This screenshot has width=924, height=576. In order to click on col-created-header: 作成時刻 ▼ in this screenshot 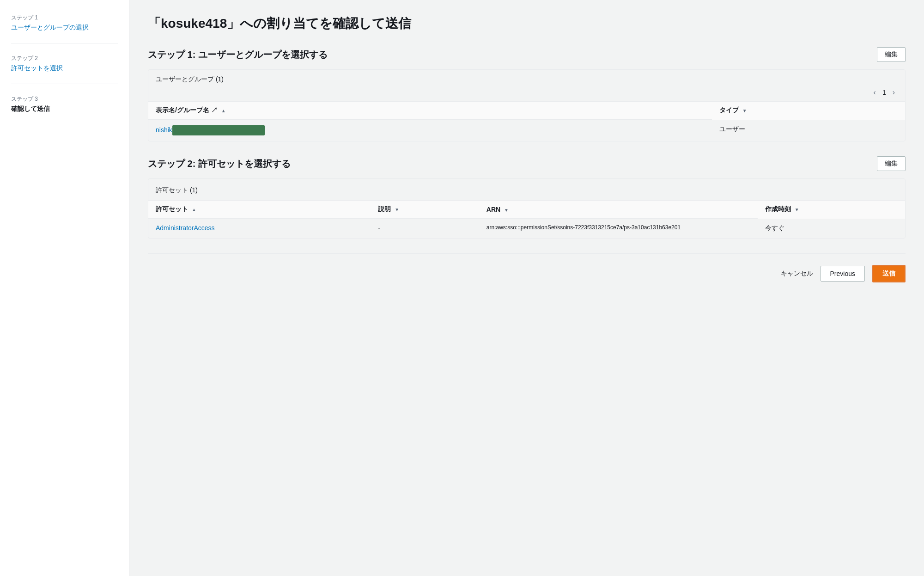, I will do `click(832, 210)`.